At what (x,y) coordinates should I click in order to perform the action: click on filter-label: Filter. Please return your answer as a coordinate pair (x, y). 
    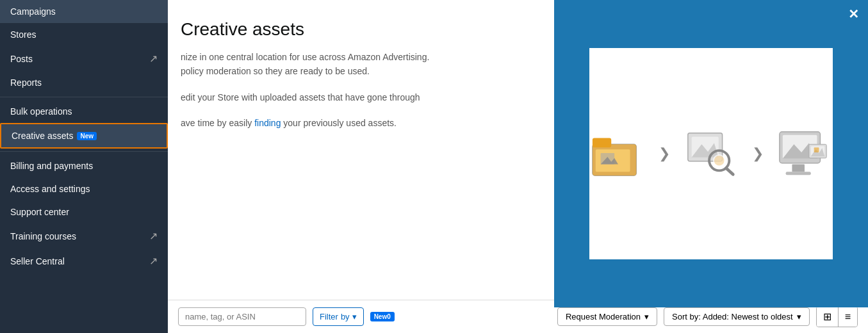
    Looking at the image, I should click on (329, 316).